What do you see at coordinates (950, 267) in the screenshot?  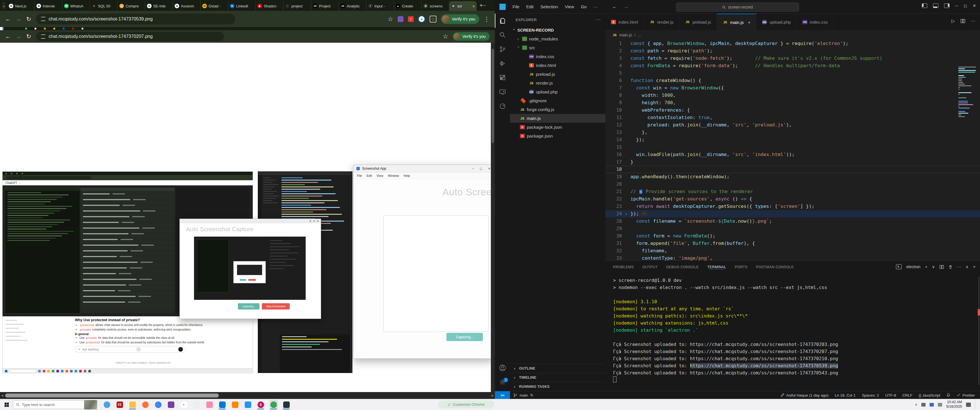 I see `kill-terminal-trash-icon` at bounding box center [950, 267].